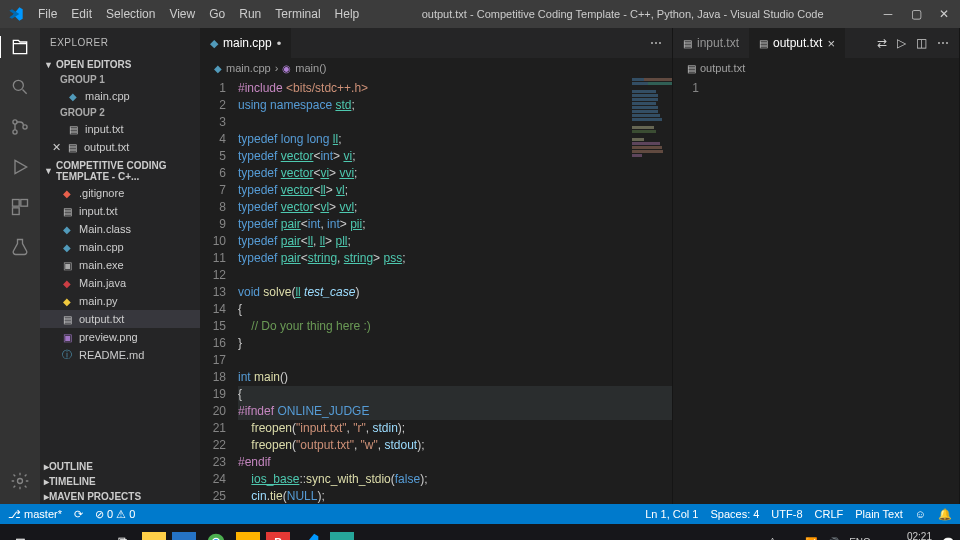 This screenshot has width=960, height=540. I want to click on open-editor-item: ▤input.txt, so click(120, 129).